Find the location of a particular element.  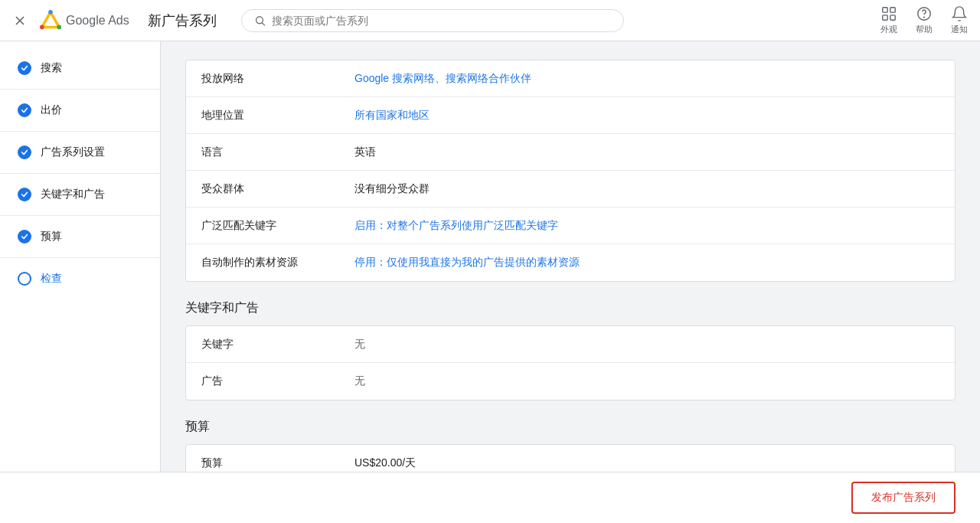

row-label-auto-assets: 自动制作的素材资源 is located at coordinates (263, 263).